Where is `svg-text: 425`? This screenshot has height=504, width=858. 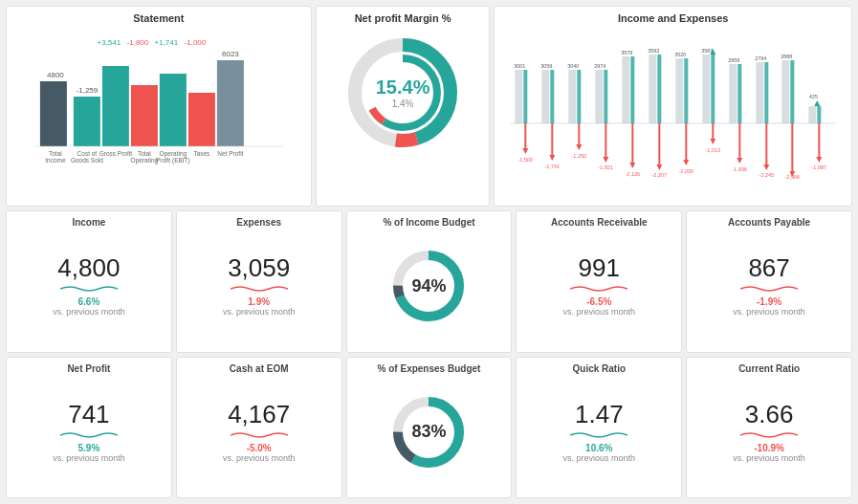 svg-text: 425 is located at coordinates (813, 97).